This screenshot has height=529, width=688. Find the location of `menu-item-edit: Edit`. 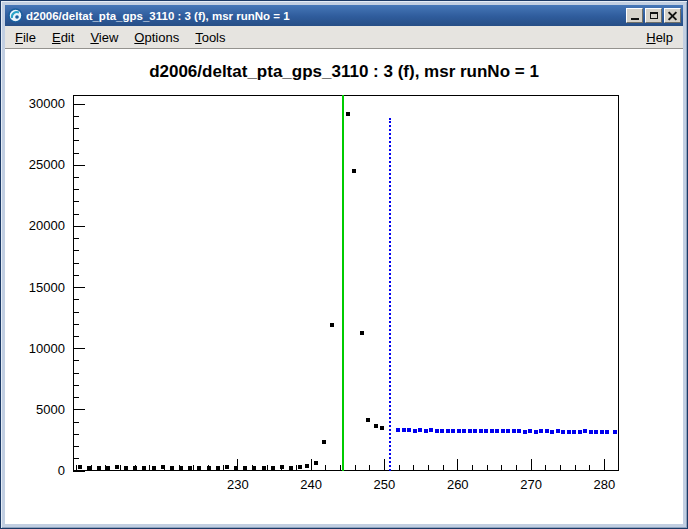

menu-item-edit: Edit is located at coordinates (63, 38).